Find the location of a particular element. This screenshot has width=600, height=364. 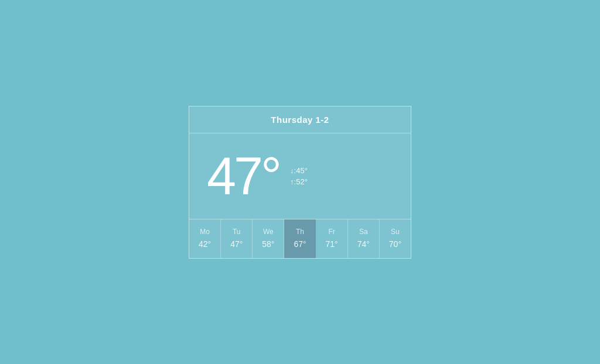

day-label: We is located at coordinates (268, 232).